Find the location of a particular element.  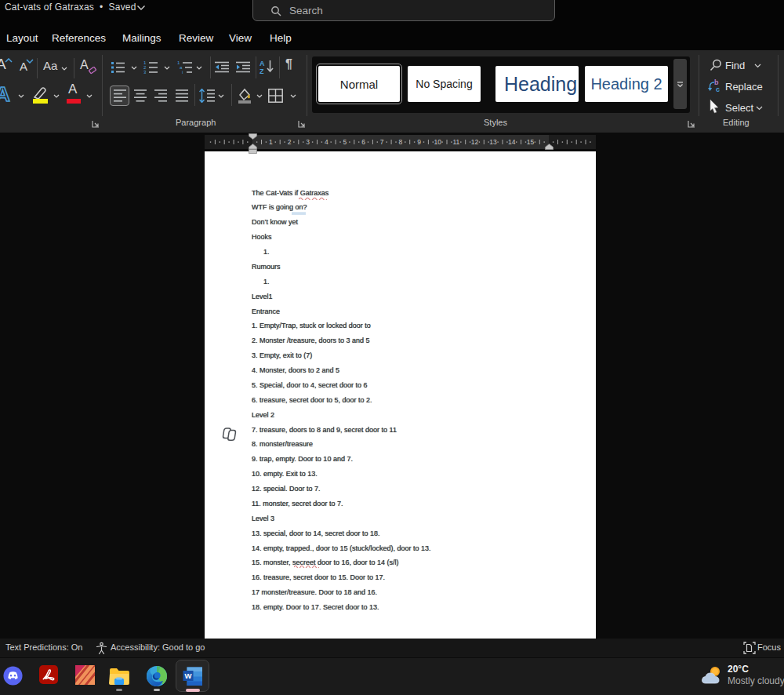

svg-text: 2 is located at coordinates (290, 142).